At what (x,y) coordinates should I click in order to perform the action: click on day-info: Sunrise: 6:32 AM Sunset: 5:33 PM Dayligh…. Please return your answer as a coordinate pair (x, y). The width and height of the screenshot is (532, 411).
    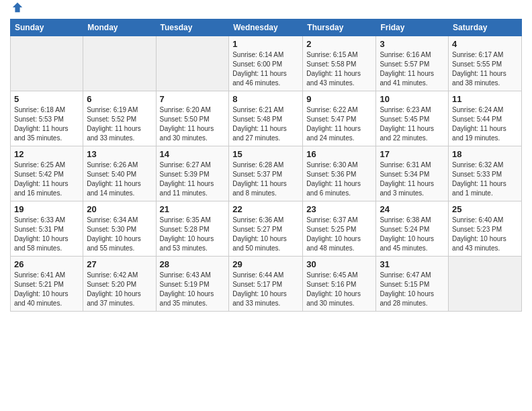
    Looking at the image, I should click on (485, 179).